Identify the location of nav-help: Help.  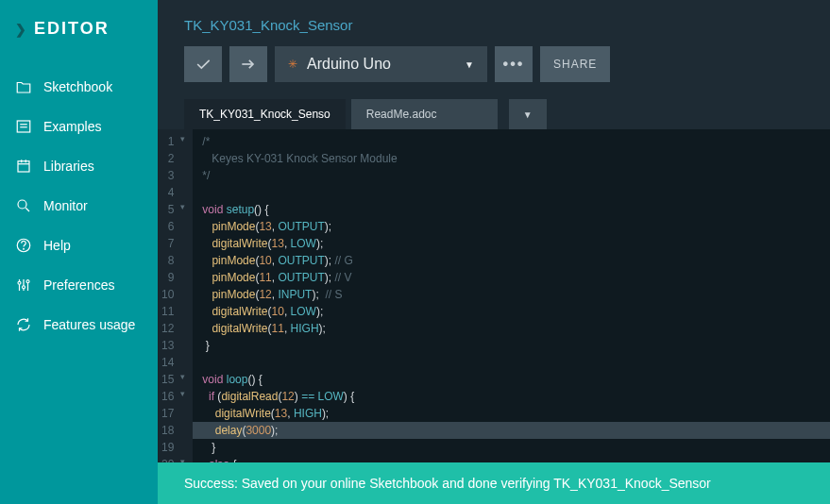
(79, 245).